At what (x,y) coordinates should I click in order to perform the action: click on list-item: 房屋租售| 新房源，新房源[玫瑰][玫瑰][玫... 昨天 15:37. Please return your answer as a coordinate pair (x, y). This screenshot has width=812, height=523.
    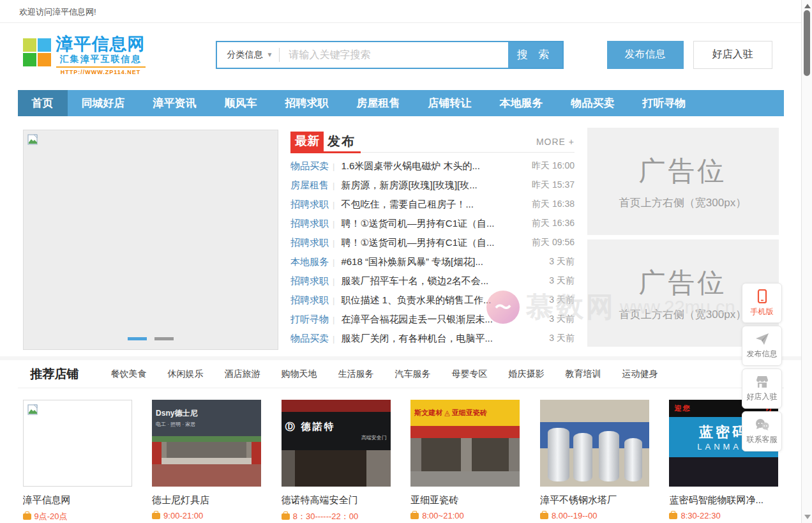
    Looking at the image, I should click on (433, 185).